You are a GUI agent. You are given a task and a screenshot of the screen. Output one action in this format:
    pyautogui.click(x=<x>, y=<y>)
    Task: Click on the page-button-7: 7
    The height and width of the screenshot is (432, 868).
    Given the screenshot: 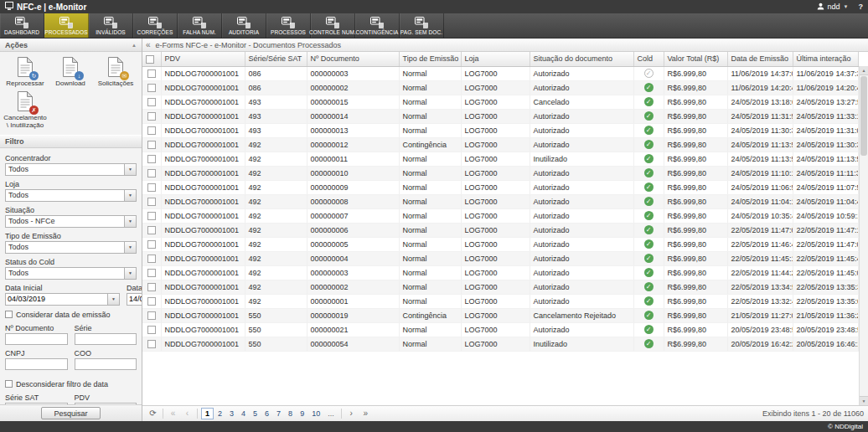 What is the action you would take?
    pyautogui.click(x=278, y=414)
    